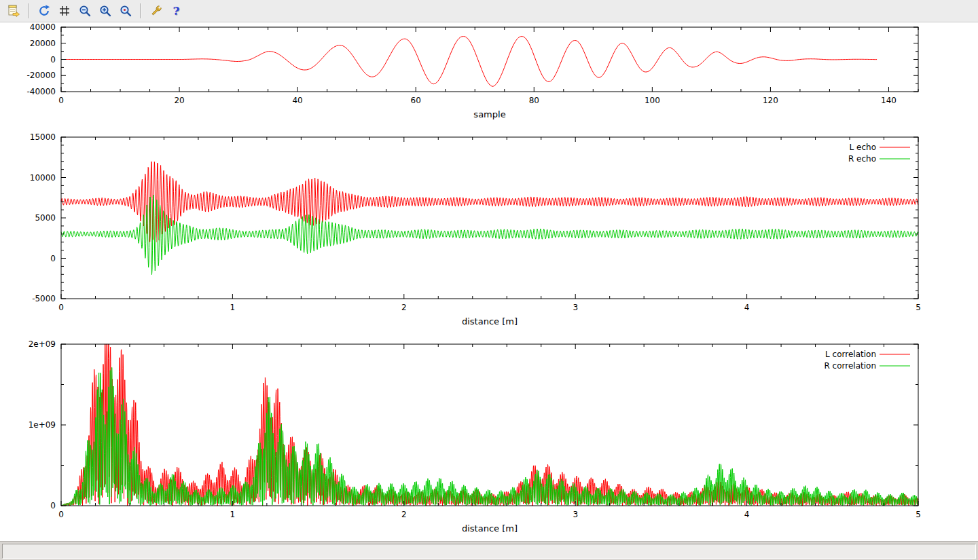 The image size is (978, 560). What do you see at coordinates (863, 147) in the screenshot?
I see `legend-label: L echo` at bounding box center [863, 147].